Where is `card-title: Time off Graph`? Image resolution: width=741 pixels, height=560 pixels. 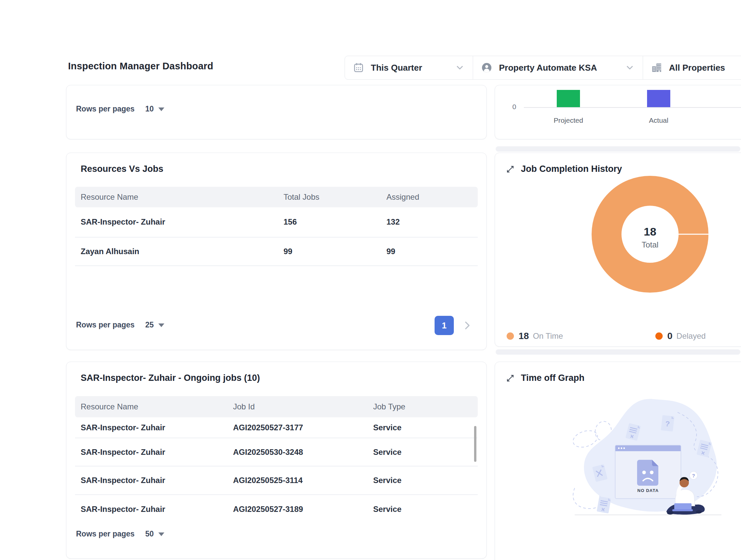
card-title: Time off Graph is located at coordinates (553, 378).